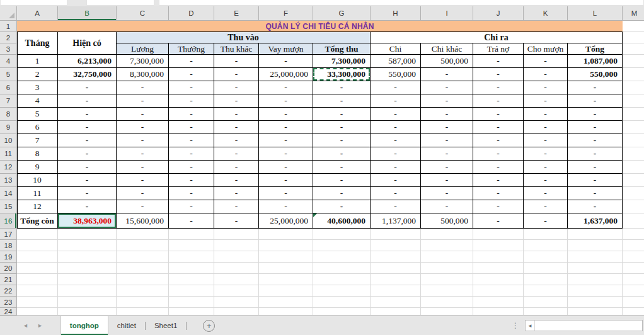 The width and height of the screenshot is (644, 335). I want to click on cell-I11: -, so click(447, 154).